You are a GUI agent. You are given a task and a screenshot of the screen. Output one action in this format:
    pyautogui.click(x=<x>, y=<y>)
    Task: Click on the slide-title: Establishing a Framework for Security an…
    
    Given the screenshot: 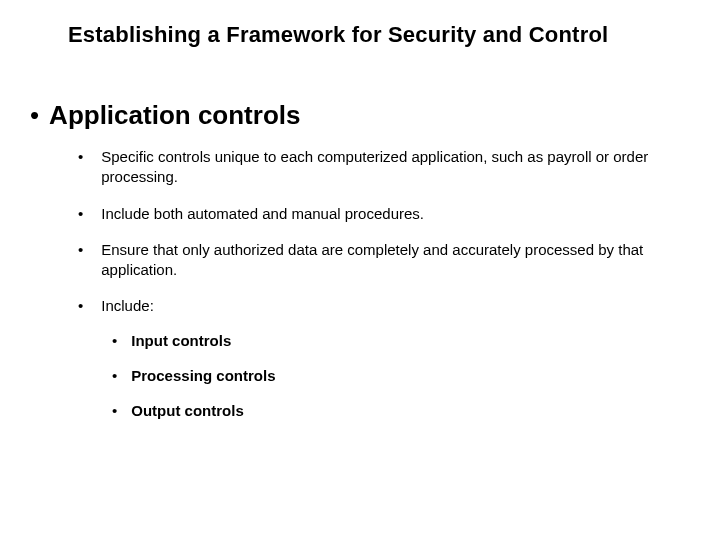 What is the action you would take?
    pyautogui.click(x=374, y=35)
    